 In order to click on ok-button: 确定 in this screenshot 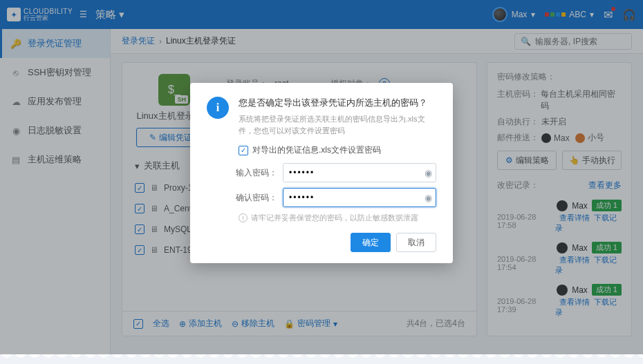, I will do `click(371, 242)`.